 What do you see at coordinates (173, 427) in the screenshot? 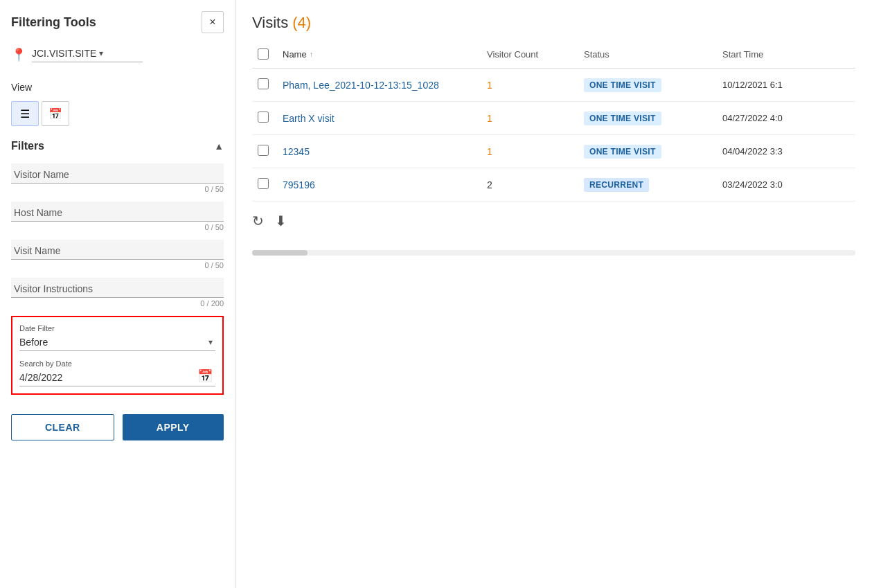
I see `apply-button: APPLY` at bounding box center [173, 427].